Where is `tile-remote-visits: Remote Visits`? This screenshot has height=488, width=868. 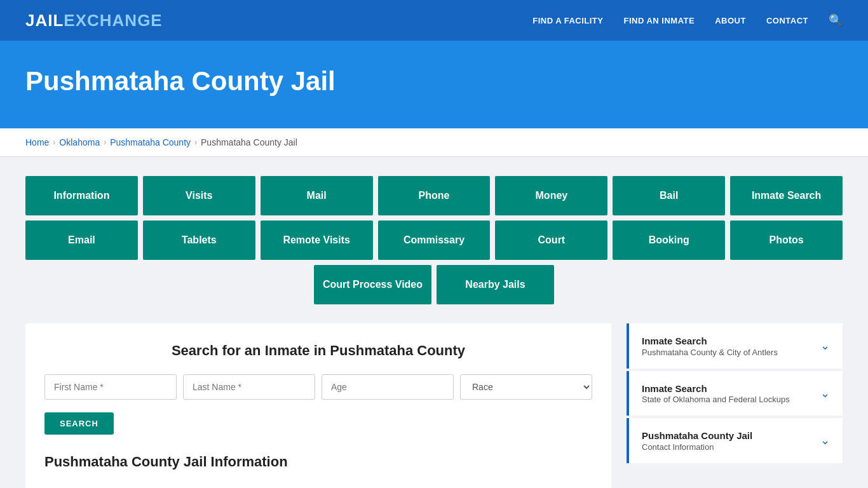 tile-remote-visits: Remote Visits is located at coordinates (316, 240).